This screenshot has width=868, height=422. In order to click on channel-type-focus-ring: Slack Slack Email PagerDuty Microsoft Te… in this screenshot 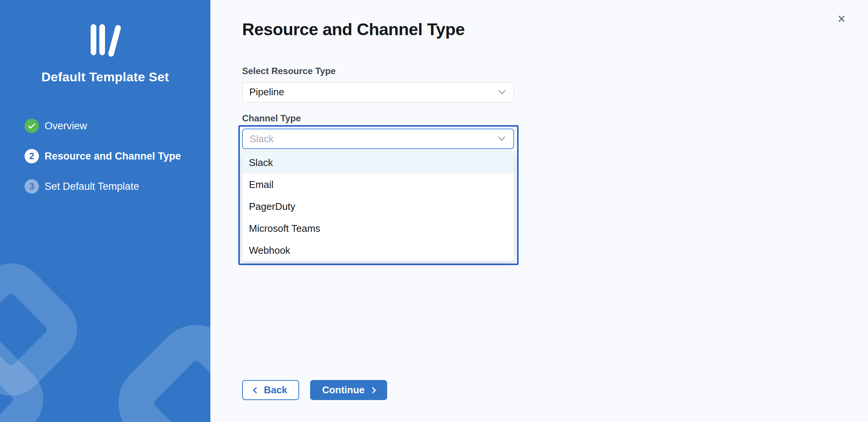, I will do `click(378, 195)`.